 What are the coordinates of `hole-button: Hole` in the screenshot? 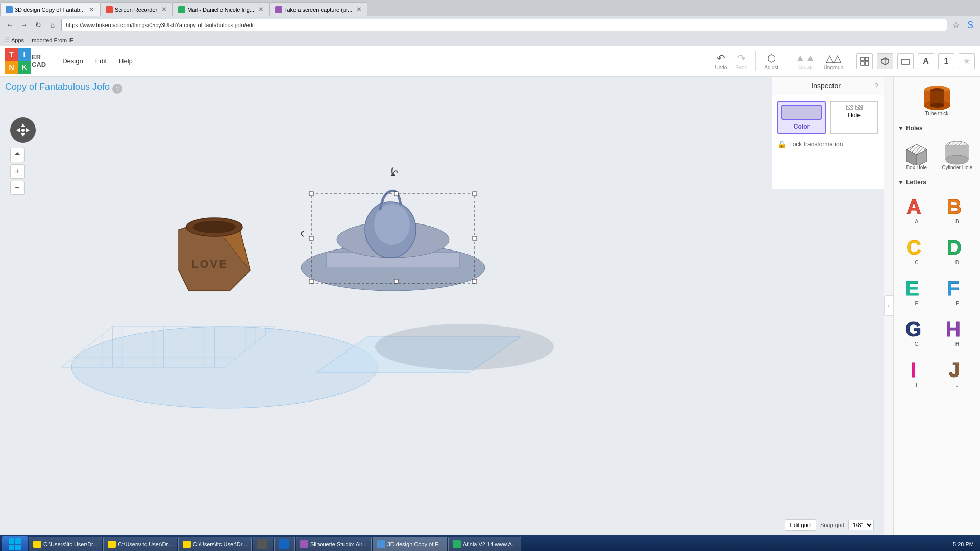 It's located at (854, 117).